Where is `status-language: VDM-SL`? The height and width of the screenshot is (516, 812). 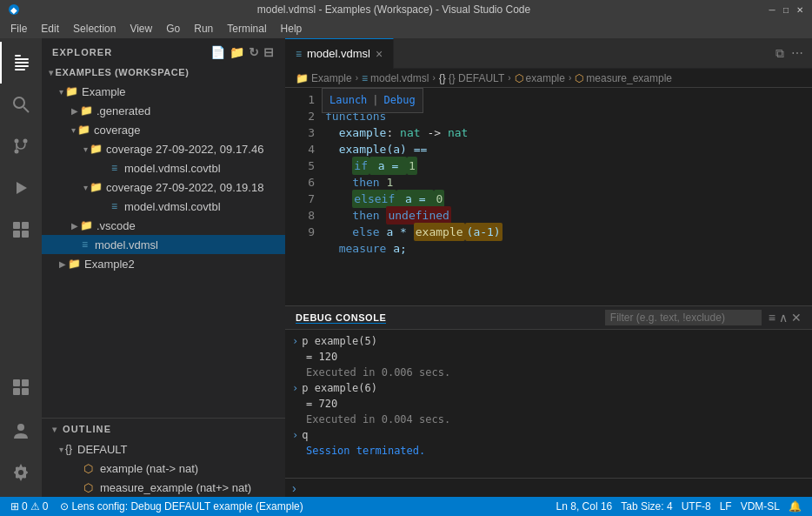
status-language: VDM-SL is located at coordinates (760, 506).